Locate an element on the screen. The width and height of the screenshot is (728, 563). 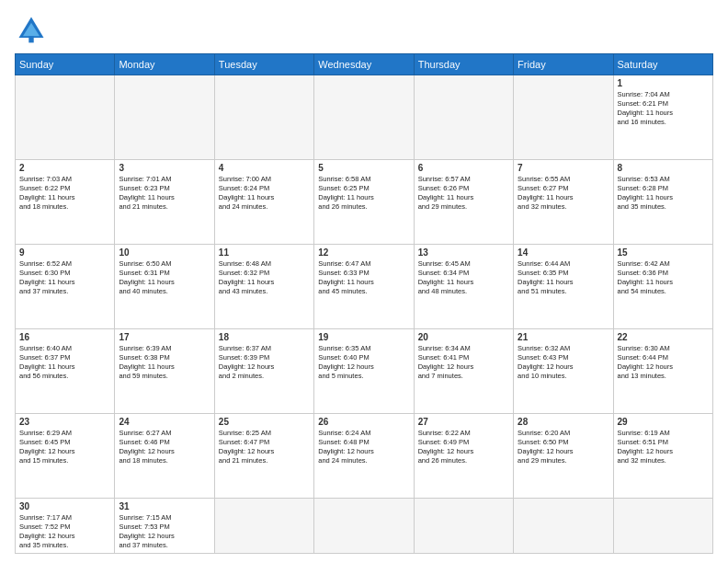
day-number: 20 is located at coordinates (463, 337).